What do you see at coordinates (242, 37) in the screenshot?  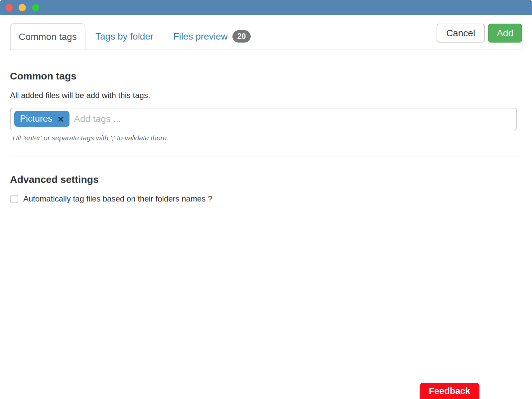 I see `files-count-badge: 20` at bounding box center [242, 37].